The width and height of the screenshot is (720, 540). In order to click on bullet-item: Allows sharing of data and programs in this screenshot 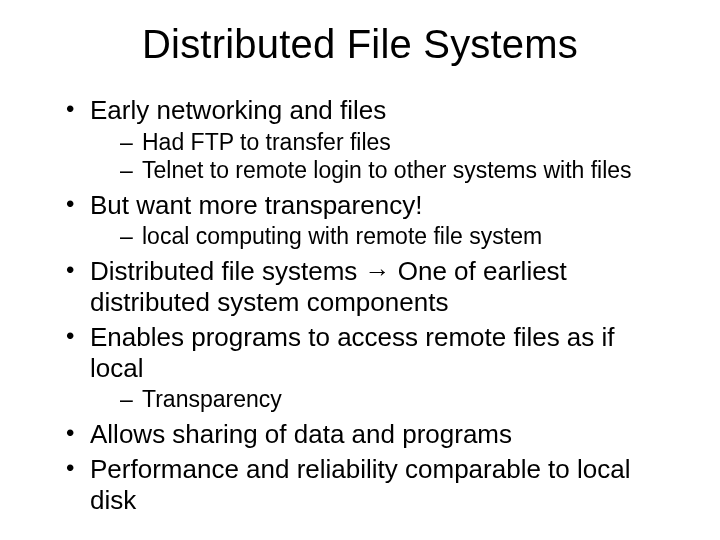, I will do `click(369, 434)`.